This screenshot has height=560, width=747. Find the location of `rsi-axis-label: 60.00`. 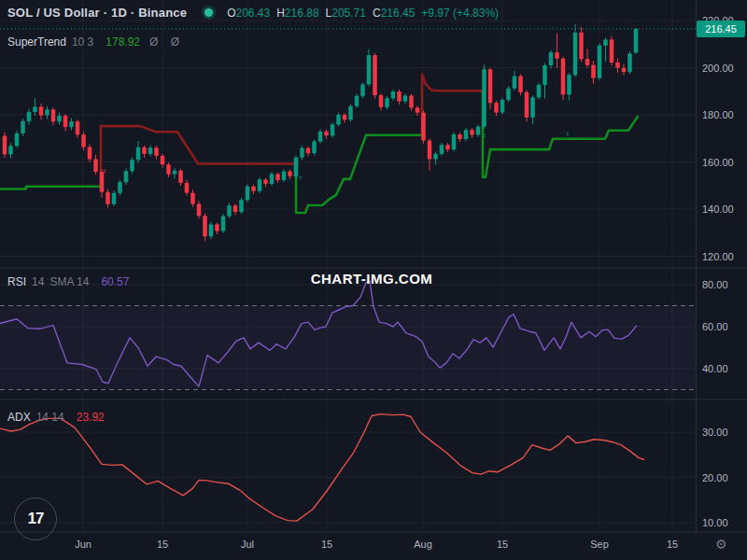

rsi-axis-label: 60.00 is located at coordinates (715, 327).